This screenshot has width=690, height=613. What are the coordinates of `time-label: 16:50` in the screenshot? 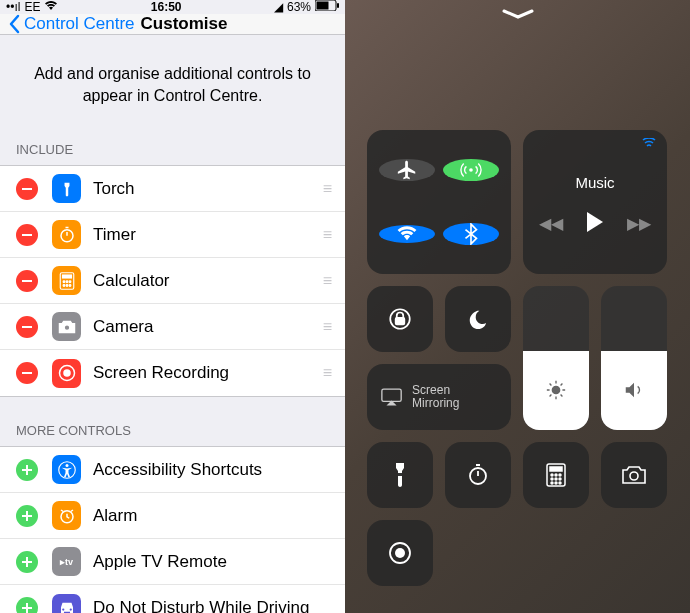 It's located at (166, 7).